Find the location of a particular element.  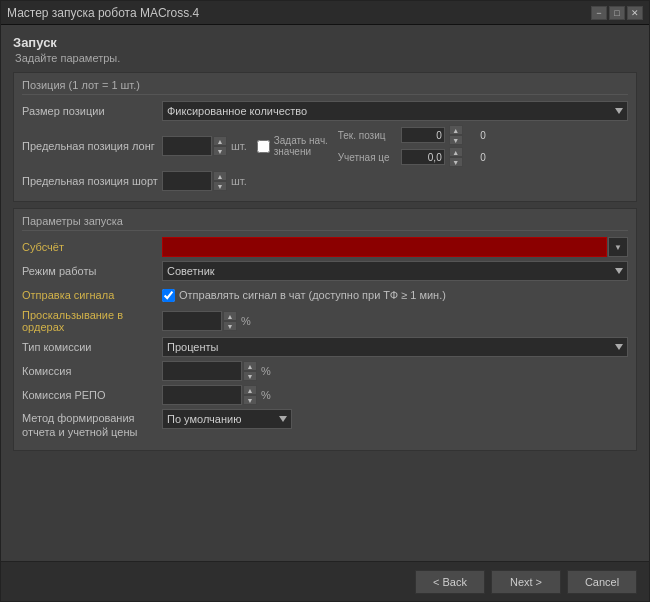

maximize-button: □ is located at coordinates (617, 13).